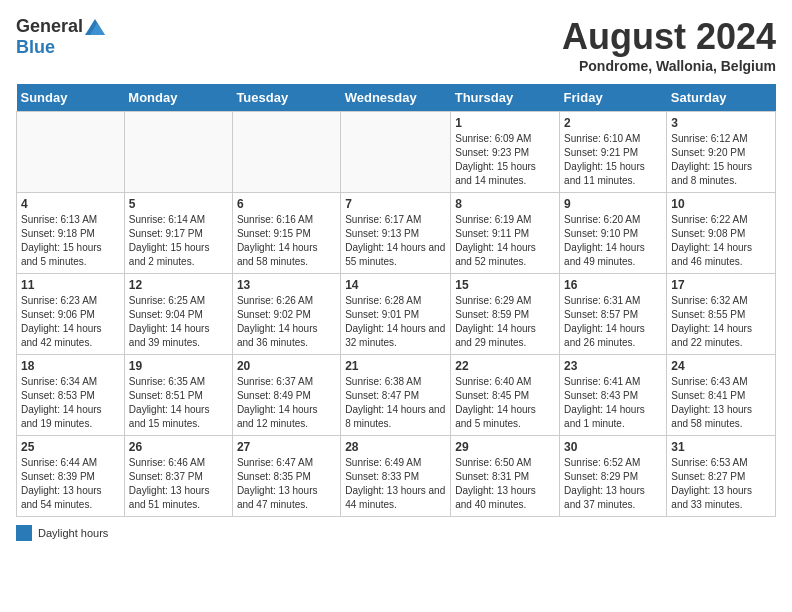  What do you see at coordinates (722, 314) in the screenshot?
I see `calendar-cell: 17Sunrise: 6:32 AM Sunset: 8:55 PM Dayli…` at bounding box center [722, 314].